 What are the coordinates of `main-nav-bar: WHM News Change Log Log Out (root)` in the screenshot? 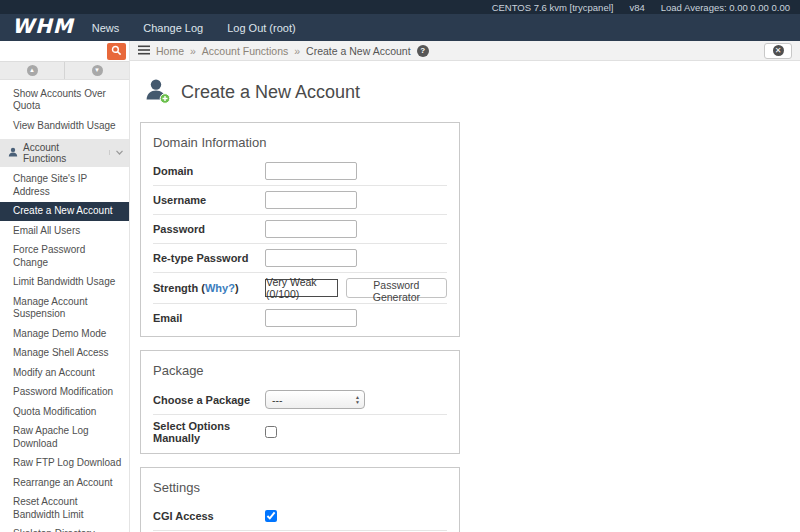 It's located at (400, 28).